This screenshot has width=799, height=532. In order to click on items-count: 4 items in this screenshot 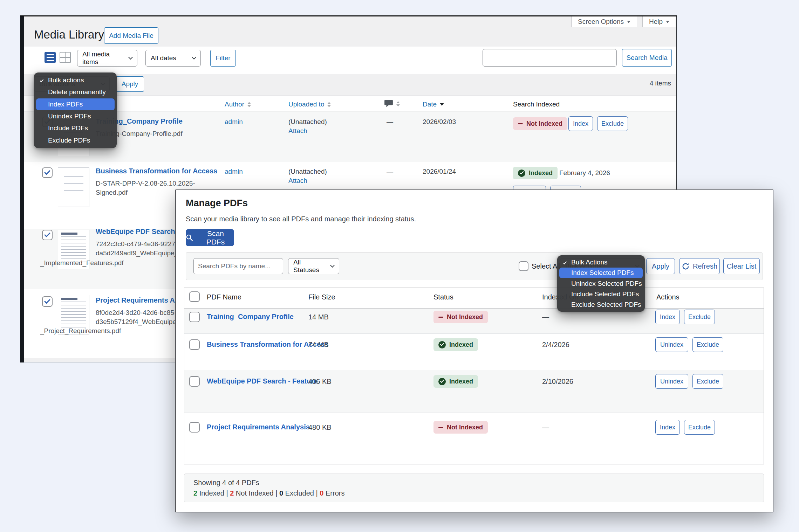, I will do `click(649, 83)`.